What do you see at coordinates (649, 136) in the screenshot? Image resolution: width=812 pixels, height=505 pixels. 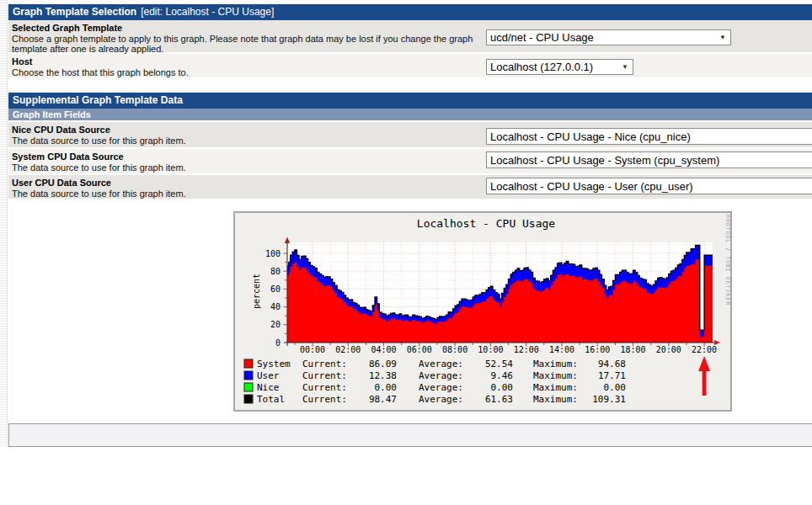 I see `nice-cpu-data-source-select: Localhost - CPU Usage - Nice (cpu_nice) …` at bounding box center [649, 136].